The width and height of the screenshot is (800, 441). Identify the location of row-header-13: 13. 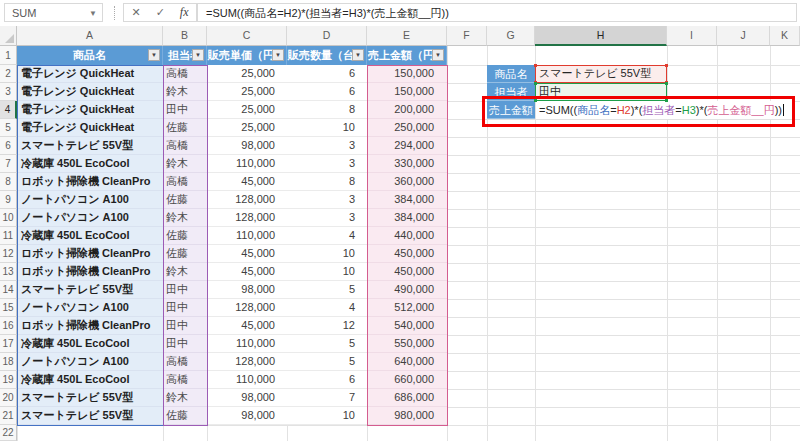
(8, 272).